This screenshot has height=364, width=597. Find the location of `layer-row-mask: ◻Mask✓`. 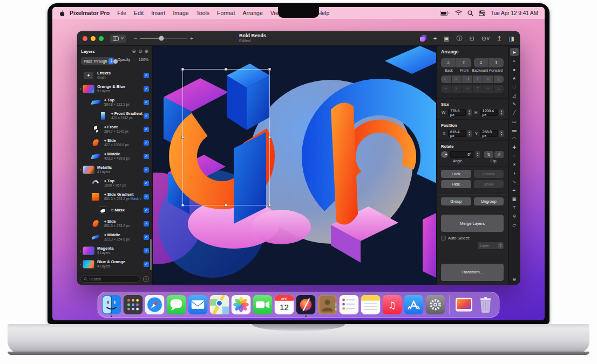

layer-row-mask: ◻Mask✓ is located at coordinates (114, 210).